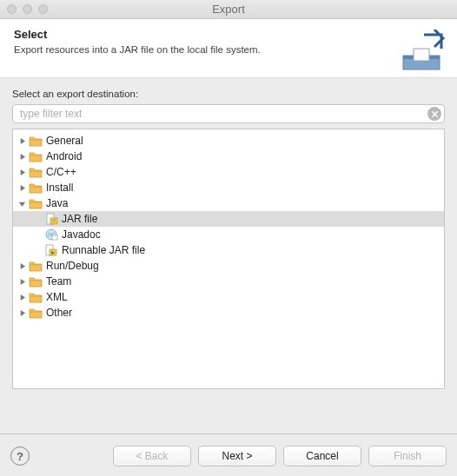  I want to click on tree-row: Run/Debug, so click(228, 266).